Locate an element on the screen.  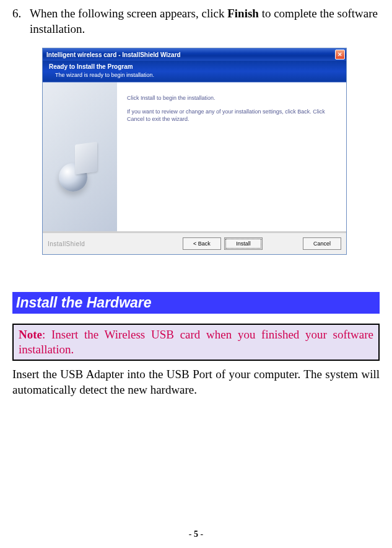
wizard-side-graphic is located at coordinates (80, 157).